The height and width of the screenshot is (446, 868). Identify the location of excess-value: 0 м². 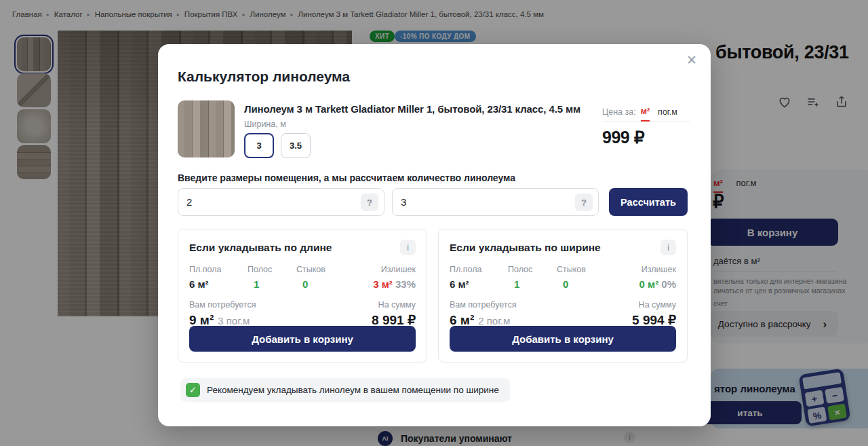
(650, 284).